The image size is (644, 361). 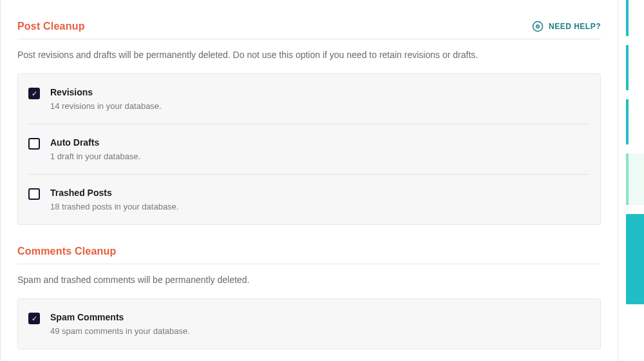 What do you see at coordinates (34, 194) in the screenshot?
I see `checkbox-trashed-posts` at bounding box center [34, 194].